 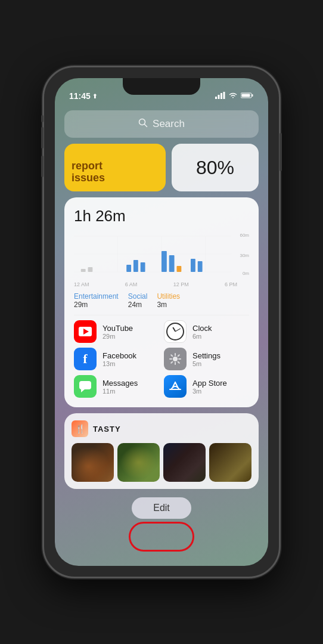 I want to click on battery-percentage: 80%, so click(x=215, y=168).